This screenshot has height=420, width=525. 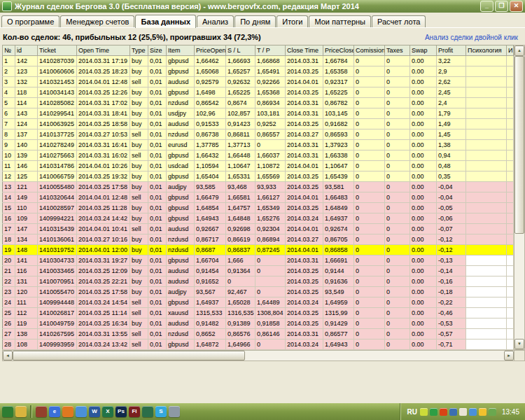 What do you see at coordinates (339, 50) in the screenshot?
I see `column-header: PriceClose` at bounding box center [339, 50].